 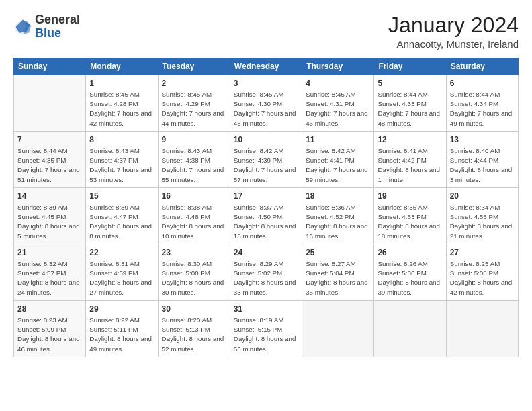 What do you see at coordinates (122, 160) in the screenshot?
I see `calendar-cell: 8Sunrise: 8:43 AMSunset: 4:37 PMDaylight…` at bounding box center [122, 160].